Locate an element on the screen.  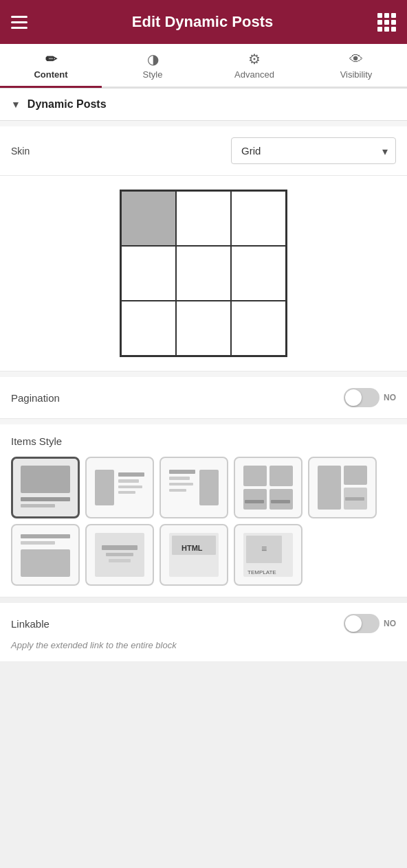
grid-skin-preview is located at coordinates (204, 273).